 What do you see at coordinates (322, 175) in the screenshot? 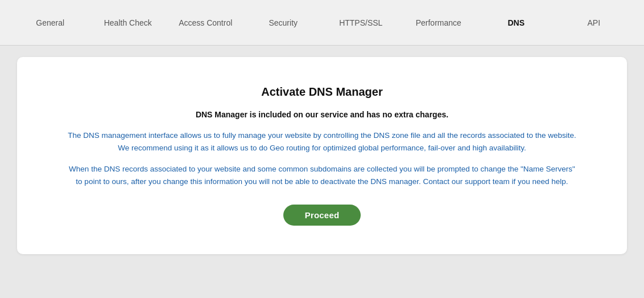
I see `card-text-warning: When the DNS records associated to your …` at bounding box center [322, 175].